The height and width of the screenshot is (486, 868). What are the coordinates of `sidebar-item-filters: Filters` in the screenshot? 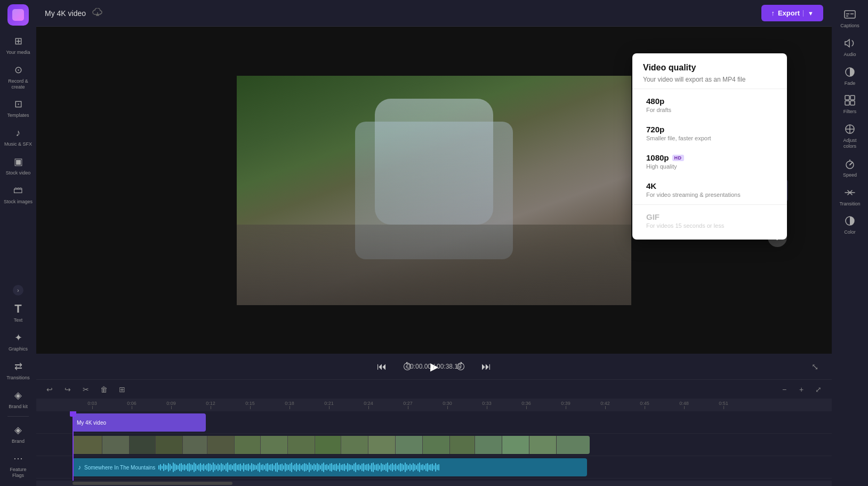 It's located at (850, 104).